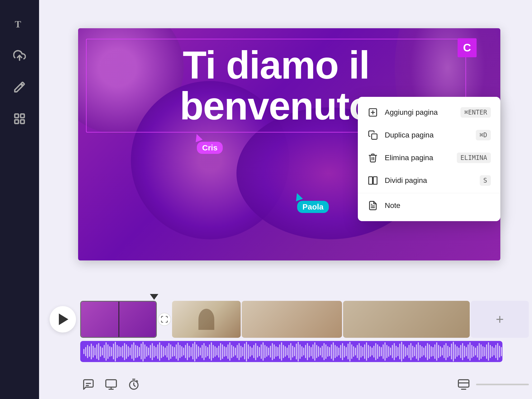 The width and height of the screenshot is (532, 399). What do you see at coordinates (429, 135) in the screenshot?
I see `menu-duplicate-page: Duplica pagina ⌘D` at bounding box center [429, 135].